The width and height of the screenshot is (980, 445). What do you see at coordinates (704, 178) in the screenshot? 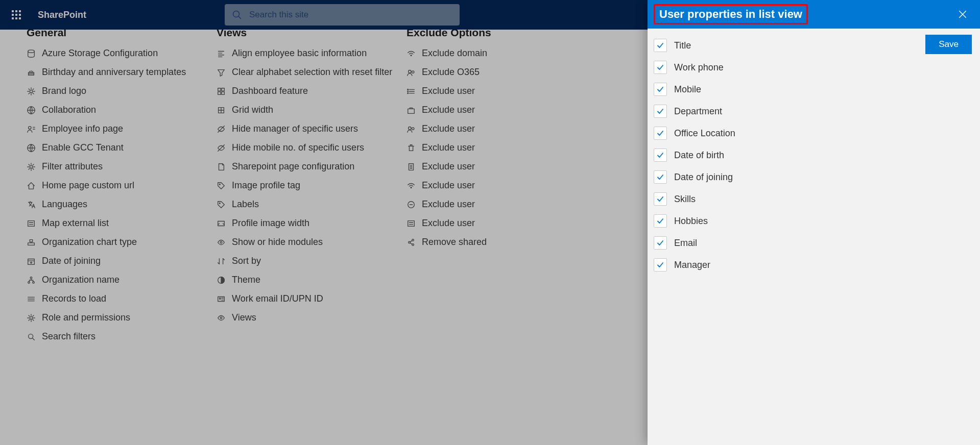
I see `property-label: Date of joining` at bounding box center [704, 178].